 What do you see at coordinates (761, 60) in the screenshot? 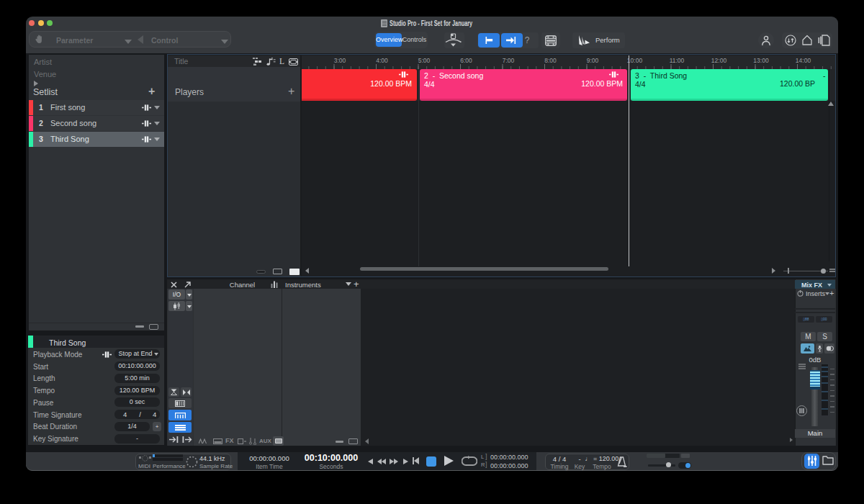
I see `svg-text: 13:00` at bounding box center [761, 60].